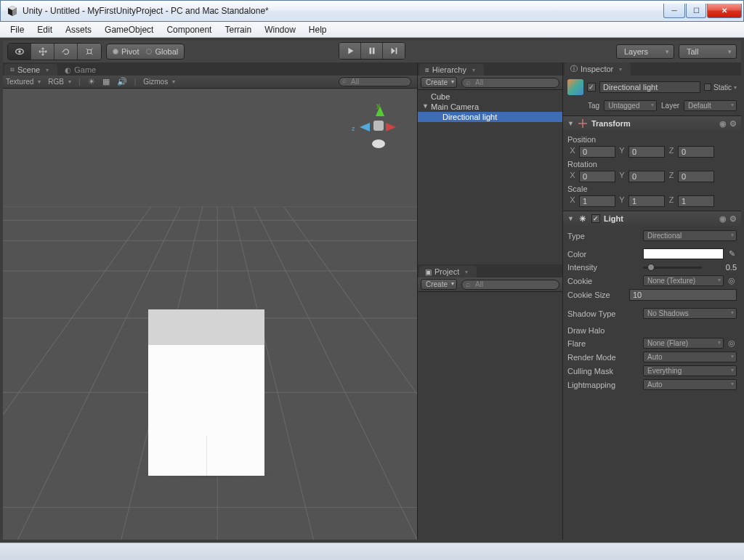 Image resolution: width=744 pixels, height=560 pixels. I want to click on cullingmask-dropdown: Everything, so click(690, 370).